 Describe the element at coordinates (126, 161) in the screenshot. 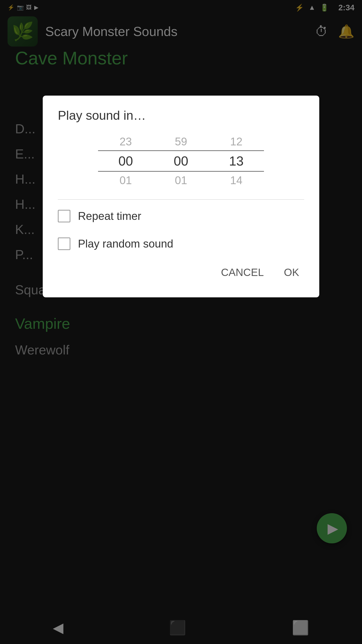

I see `time-column-hours: 23 00 01` at that location.